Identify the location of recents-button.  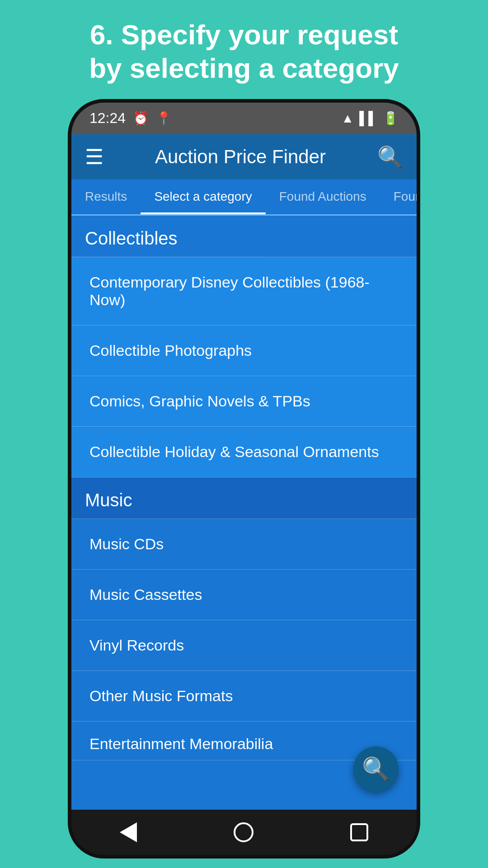
(359, 832).